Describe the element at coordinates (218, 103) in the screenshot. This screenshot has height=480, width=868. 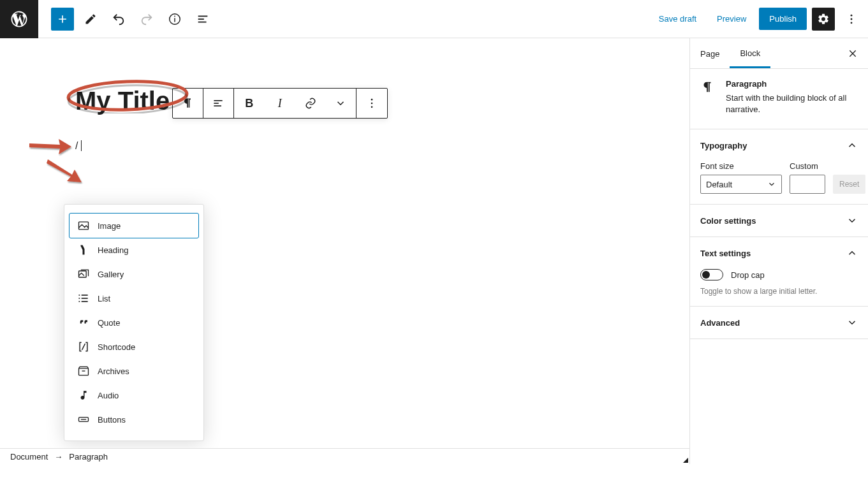
I see `align-left-icon` at that location.